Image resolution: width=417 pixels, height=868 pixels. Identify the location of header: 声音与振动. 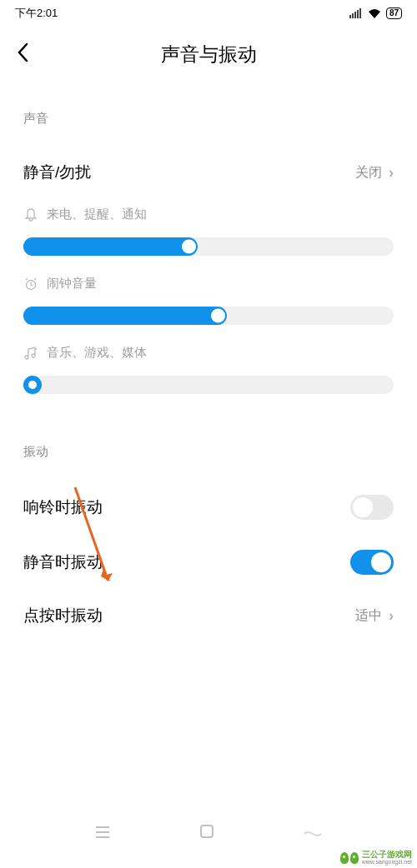
(208, 57).